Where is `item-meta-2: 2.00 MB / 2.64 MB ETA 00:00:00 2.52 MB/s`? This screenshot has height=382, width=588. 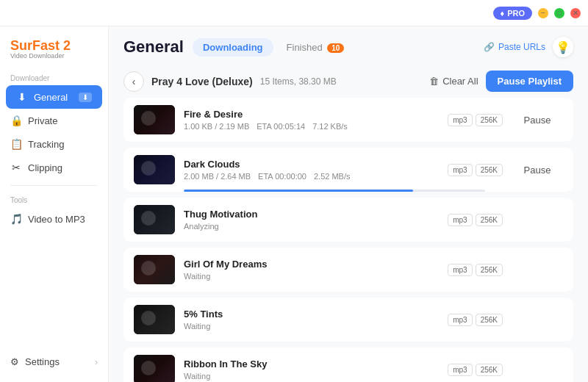
item-meta-2: 2.00 MB / 2.64 MB ETA 00:00:00 2.52 MB/s is located at coordinates (312, 176).